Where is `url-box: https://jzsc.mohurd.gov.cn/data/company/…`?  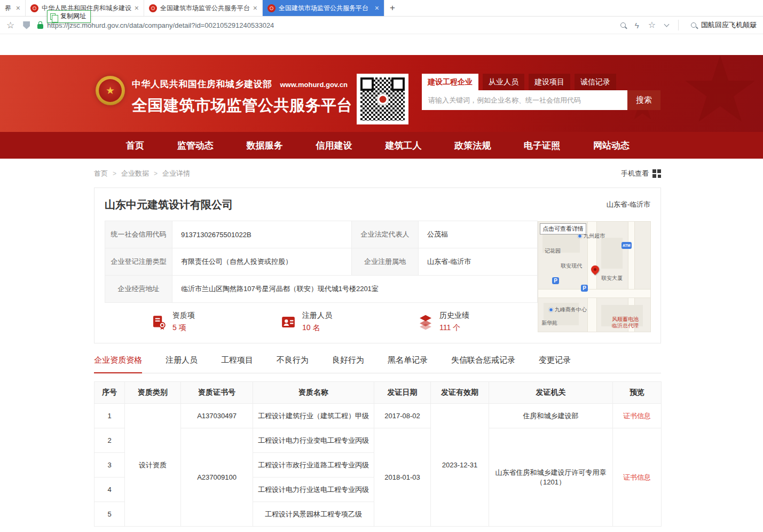 url-box: https://jzsc.mohurd.gov.cn/data/company/… is located at coordinates (324, 26).